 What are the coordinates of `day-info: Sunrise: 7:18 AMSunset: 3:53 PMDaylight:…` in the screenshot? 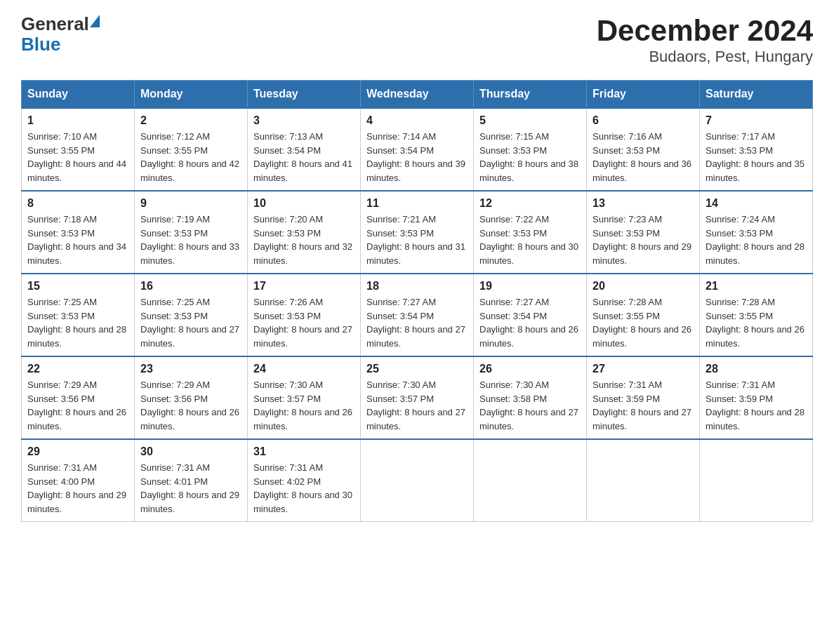 It's located at (78, 240).